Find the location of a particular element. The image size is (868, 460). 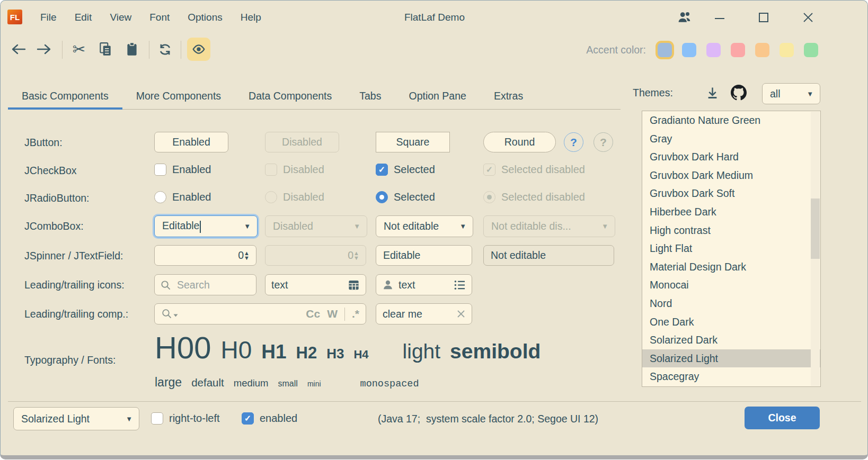

not-editable-combobox: Not editable ▼ is located at coordinates (424, 227).